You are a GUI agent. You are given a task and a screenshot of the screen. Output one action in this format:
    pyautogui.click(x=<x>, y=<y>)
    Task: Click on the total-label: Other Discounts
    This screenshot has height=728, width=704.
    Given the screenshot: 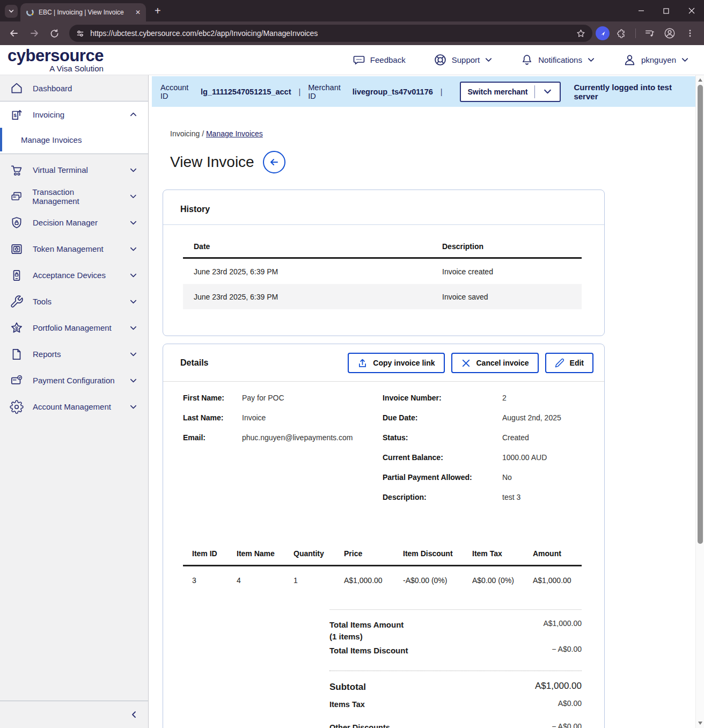 What is the action you would take?
    pyautogui.click(x=360, y=725)
    